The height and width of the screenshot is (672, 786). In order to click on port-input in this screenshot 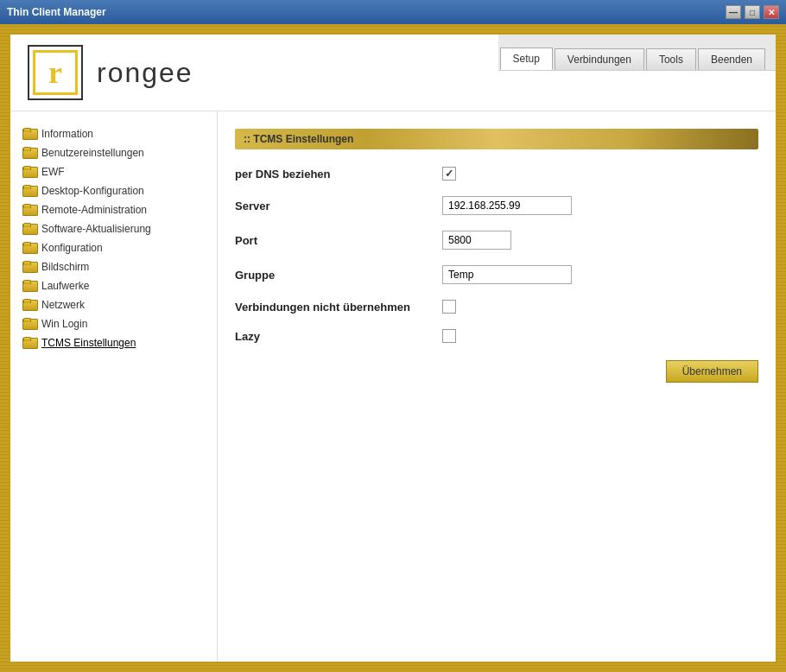, I will do `click(477, 240)`.